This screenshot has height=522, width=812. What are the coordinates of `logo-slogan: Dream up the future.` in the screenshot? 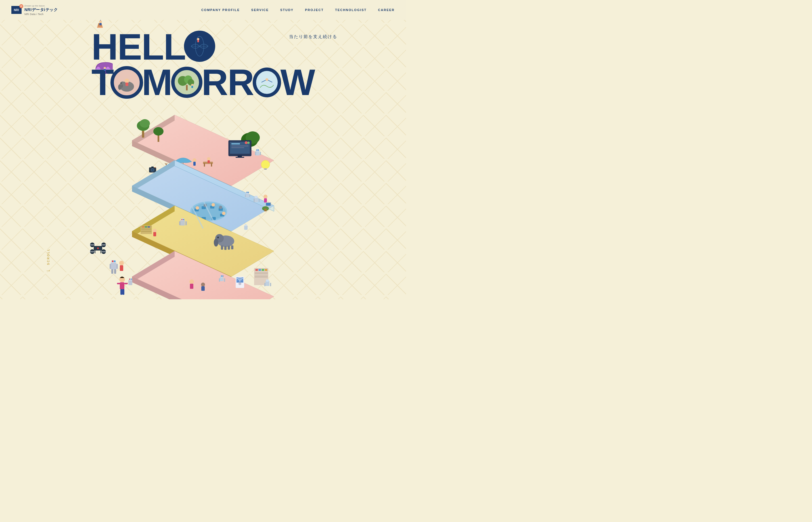 It's located at (41, 6).